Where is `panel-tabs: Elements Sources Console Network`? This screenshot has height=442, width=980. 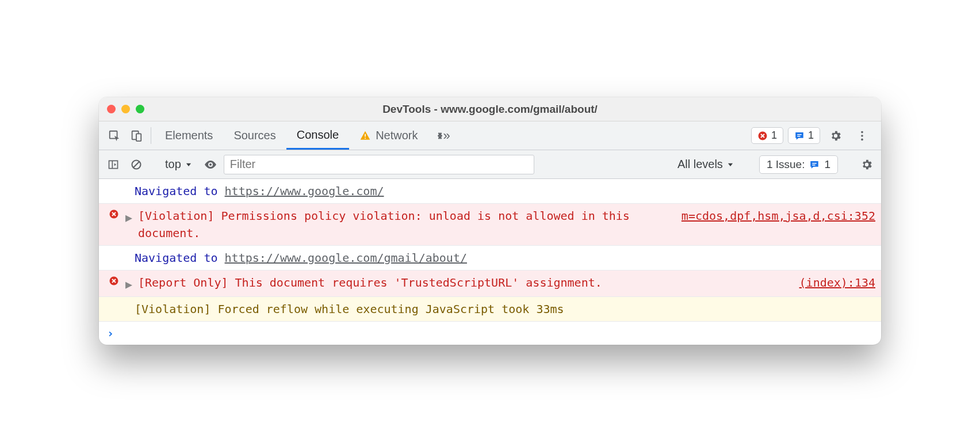 panel-tabs: Elements Sources Console Network is located at coordinates (292, 136).